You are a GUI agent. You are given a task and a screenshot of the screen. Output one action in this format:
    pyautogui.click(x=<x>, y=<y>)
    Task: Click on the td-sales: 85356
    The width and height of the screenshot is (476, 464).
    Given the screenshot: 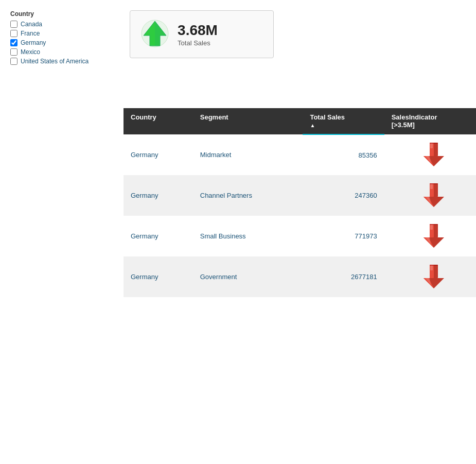 What is the action you would take?
    pyautogui.click(x=343, y=154)
    